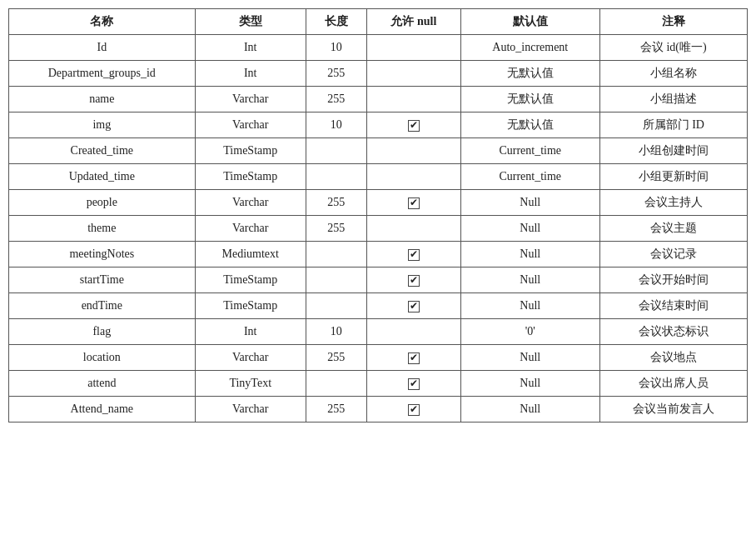 Image resolution: width=756 pixels, height=550 pixels. I want to click on table-cell-comment: 会议状态标识, so click(673, 332).